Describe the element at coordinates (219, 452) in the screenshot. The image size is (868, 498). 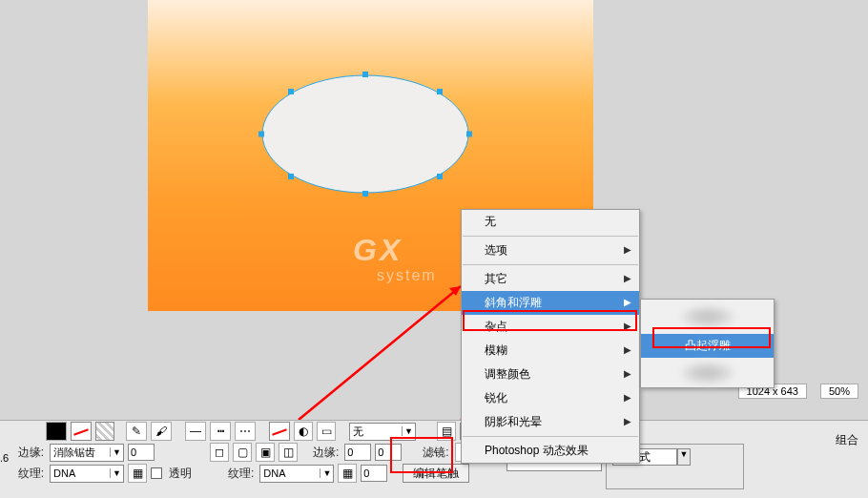
I see `corner-style-1: ◻` at that location.